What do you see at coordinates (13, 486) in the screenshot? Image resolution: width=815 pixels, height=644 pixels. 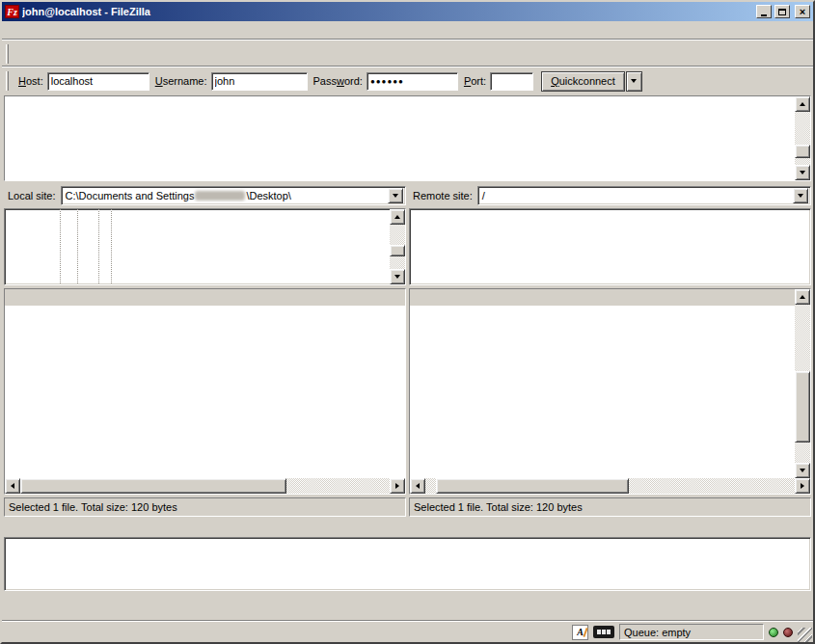 I see `arrow-left-icon` at bounding box center [13, 486].